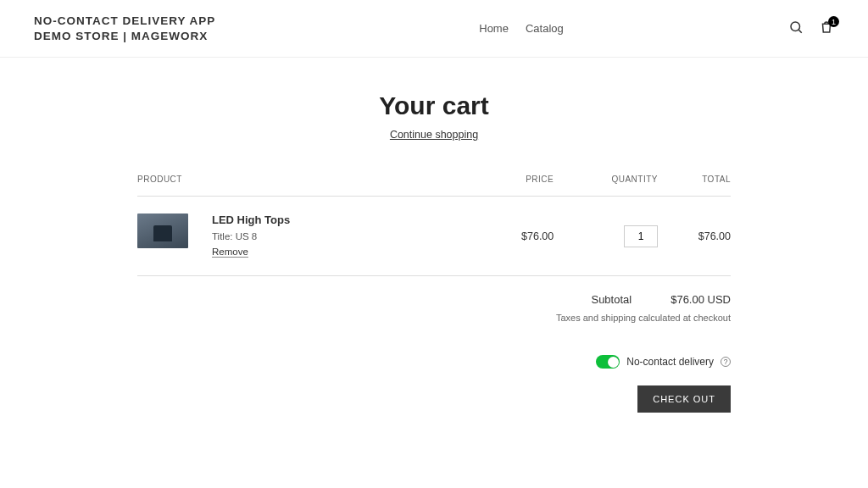  Describe the element at coordinates (144, 29) in the screenshot. I see `brand-title: NO-CONTACT DELIVERY APP DEMO STORE | MAG…` at that location.